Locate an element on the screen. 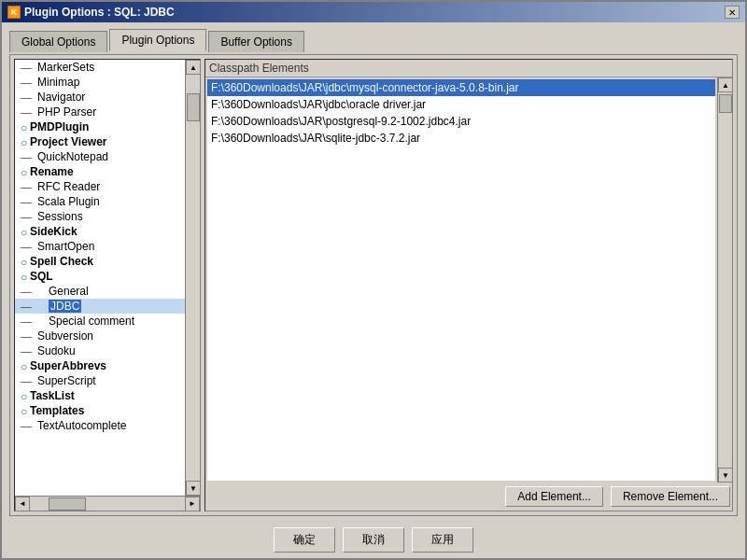 The height and width of the screenshot is (560, 747). tree-item: —SmartOpen is located at coordinates (100, 246).